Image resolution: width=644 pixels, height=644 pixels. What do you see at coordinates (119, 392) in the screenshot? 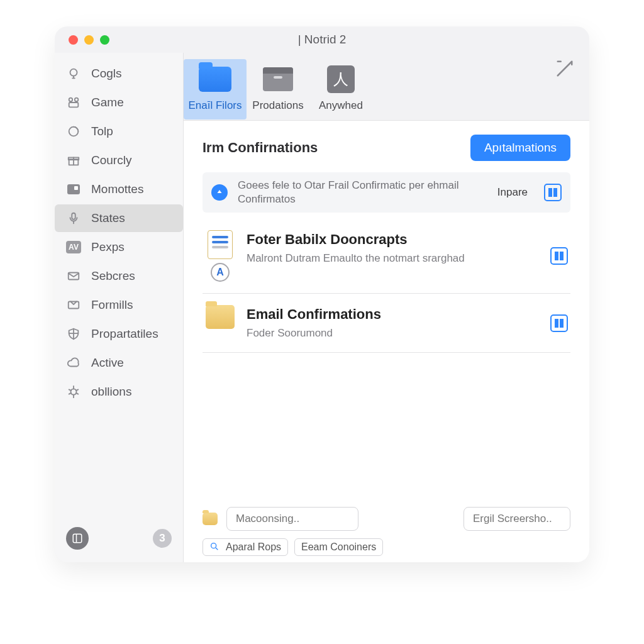
I see `sidebar-item-obllions: obllions` at bounding box center [119, 392].